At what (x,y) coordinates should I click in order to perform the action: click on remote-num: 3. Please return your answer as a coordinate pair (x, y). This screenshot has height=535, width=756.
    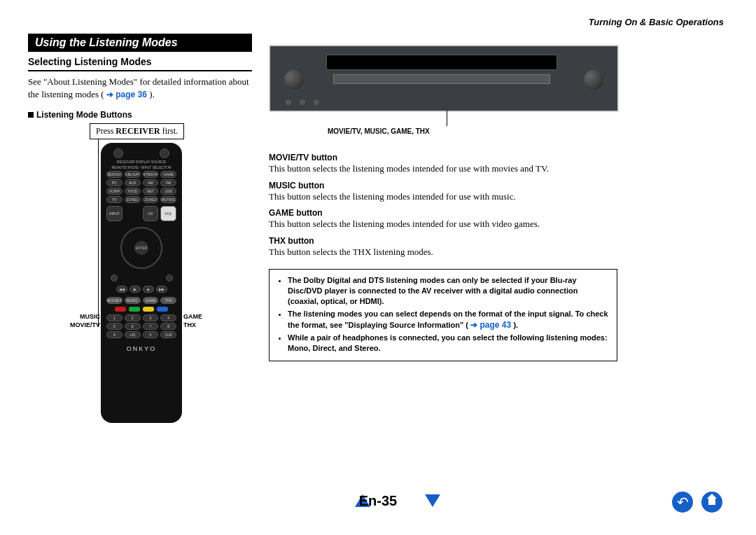
    Looking at the image, I should click on (151, 318).